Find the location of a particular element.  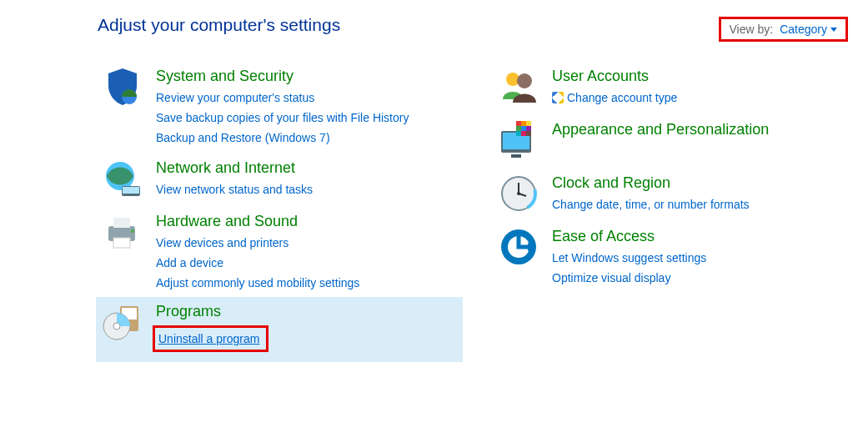

page-title: Adjust your computer's settings is located at coordinates (218, 25).